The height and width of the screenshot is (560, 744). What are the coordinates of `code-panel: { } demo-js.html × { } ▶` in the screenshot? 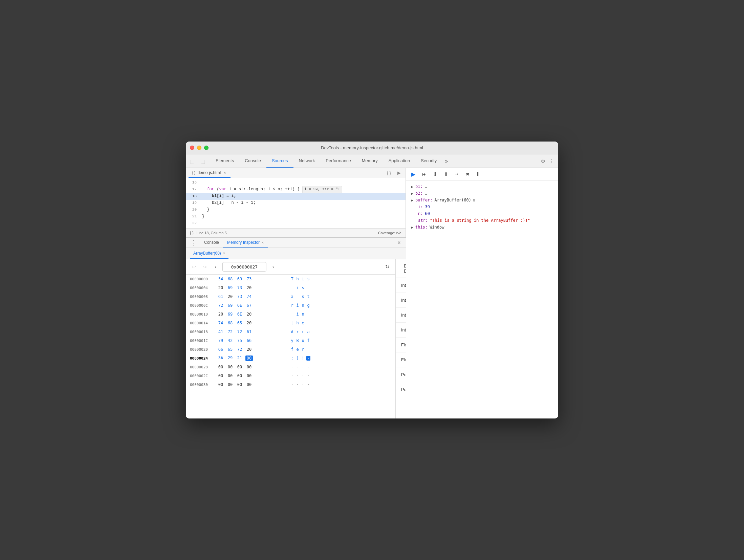 It's located at (296, 202).